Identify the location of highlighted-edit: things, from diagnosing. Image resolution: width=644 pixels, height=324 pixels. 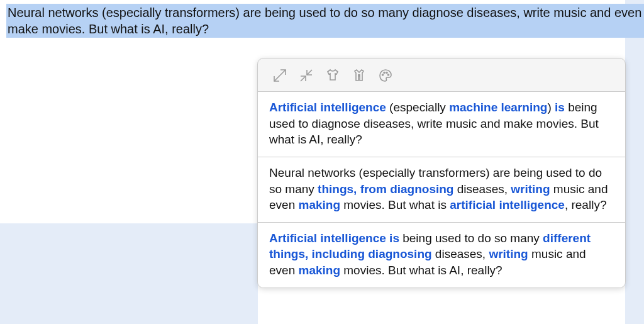
(386, 189).